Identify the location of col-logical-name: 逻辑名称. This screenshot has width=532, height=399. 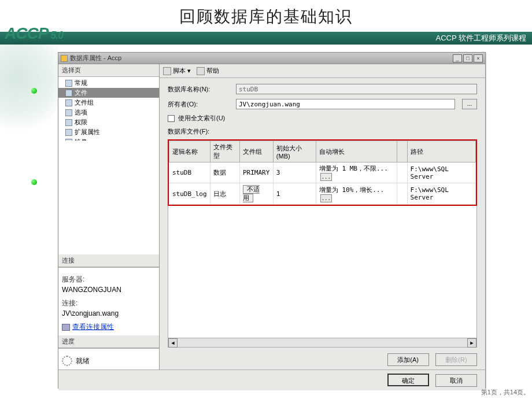
(190, 152).